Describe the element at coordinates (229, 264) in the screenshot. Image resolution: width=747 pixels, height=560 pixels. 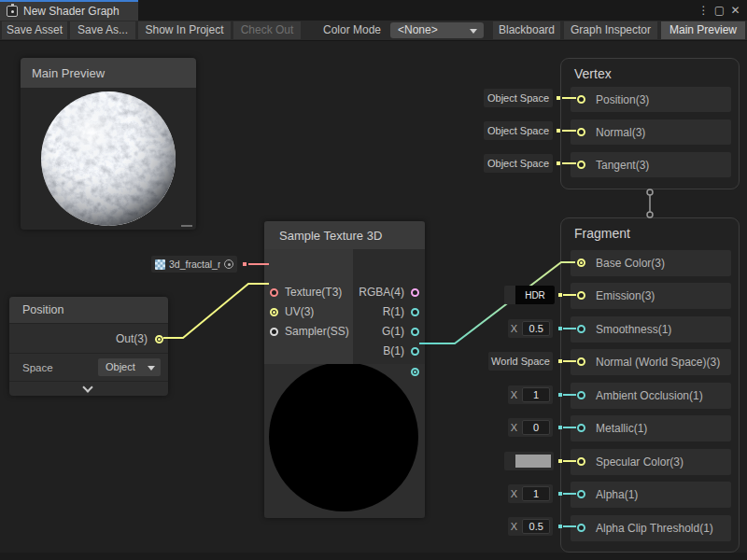
I see `object-picker-icon` at that location.